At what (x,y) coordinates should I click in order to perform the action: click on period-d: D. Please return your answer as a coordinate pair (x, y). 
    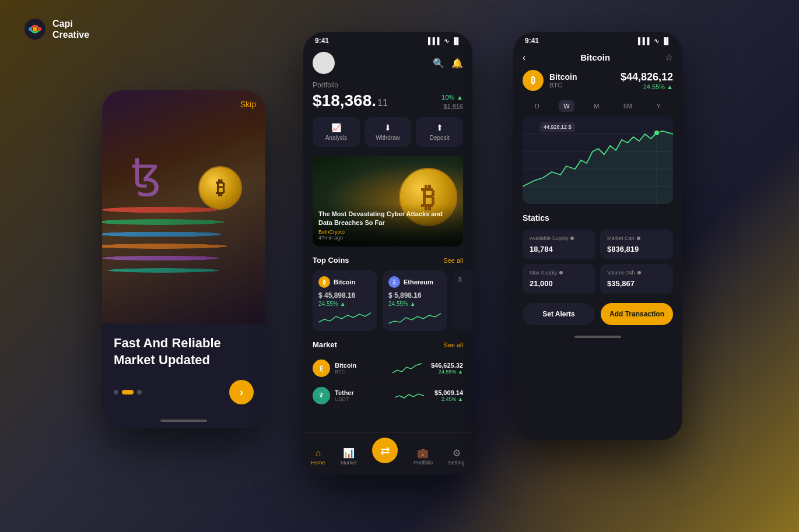
    Looking at the image, I should click on (537, 106).